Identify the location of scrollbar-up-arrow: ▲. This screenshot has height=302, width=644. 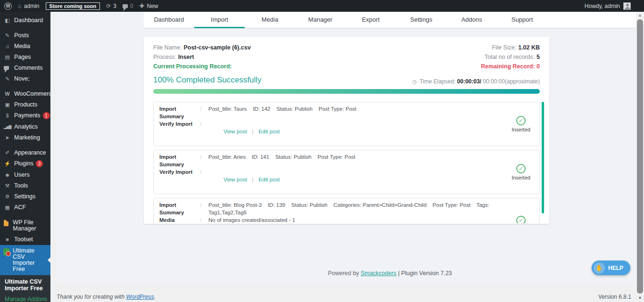
(640, 15).